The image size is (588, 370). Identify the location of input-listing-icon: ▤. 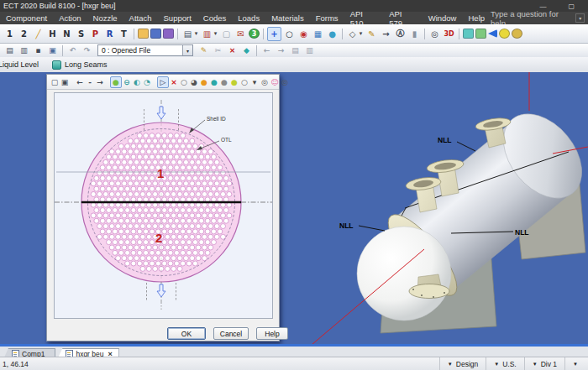
(10, 50).